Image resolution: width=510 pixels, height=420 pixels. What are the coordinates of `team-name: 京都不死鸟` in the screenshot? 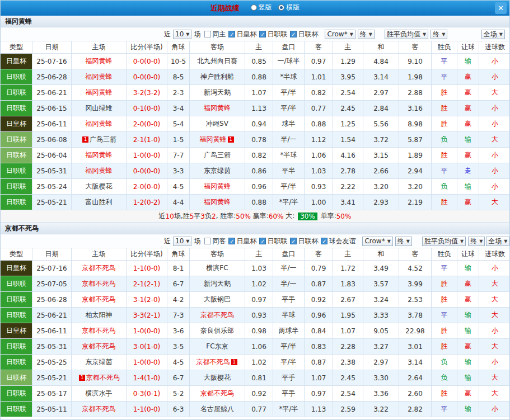 It's located at (22, 228).